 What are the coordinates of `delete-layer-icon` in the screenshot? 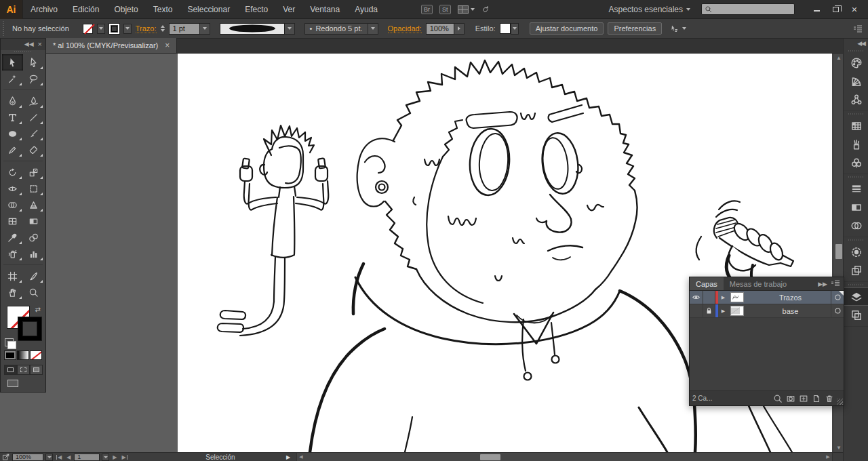 It's located at (829, 399).